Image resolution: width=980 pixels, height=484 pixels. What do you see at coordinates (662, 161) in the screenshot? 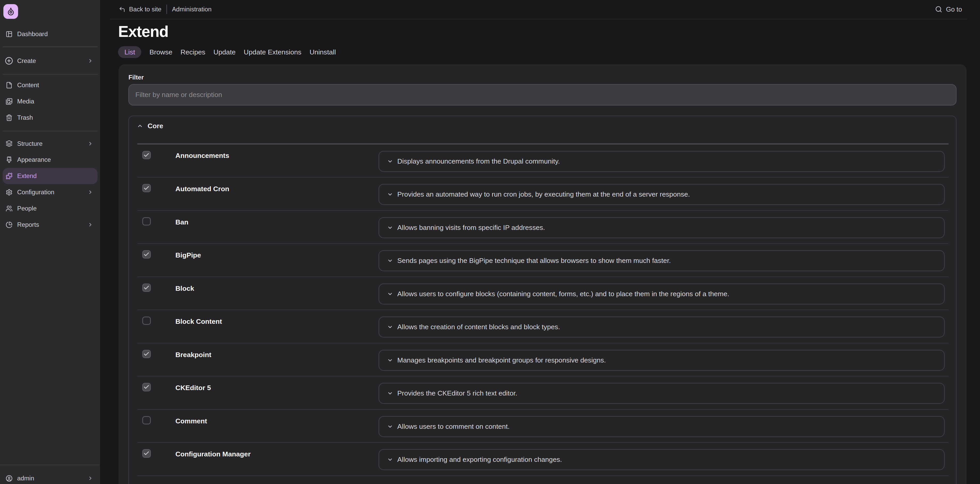
I see `module-description-toggle: Displays announcements from the Drupal c…` at bounding box center [662, 161].